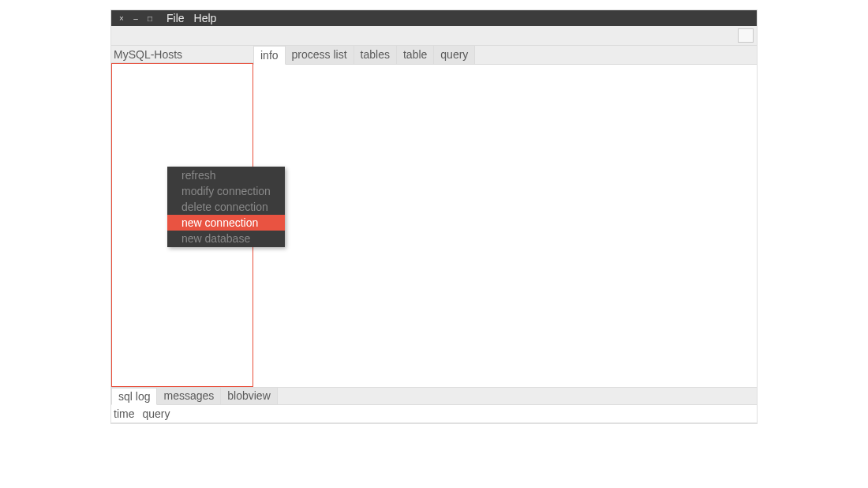  Describe the element at coordinates (191, 18) in the screenshot. I see `menubar: File Help` at that location.